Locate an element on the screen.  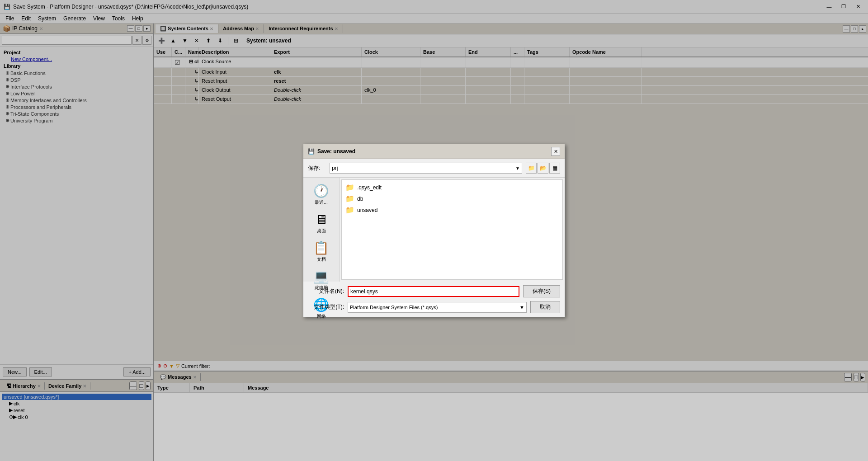
dialog-filetype-row: 文件类型(T): Platform Designer System Files … is located at coordinates (434, 308).